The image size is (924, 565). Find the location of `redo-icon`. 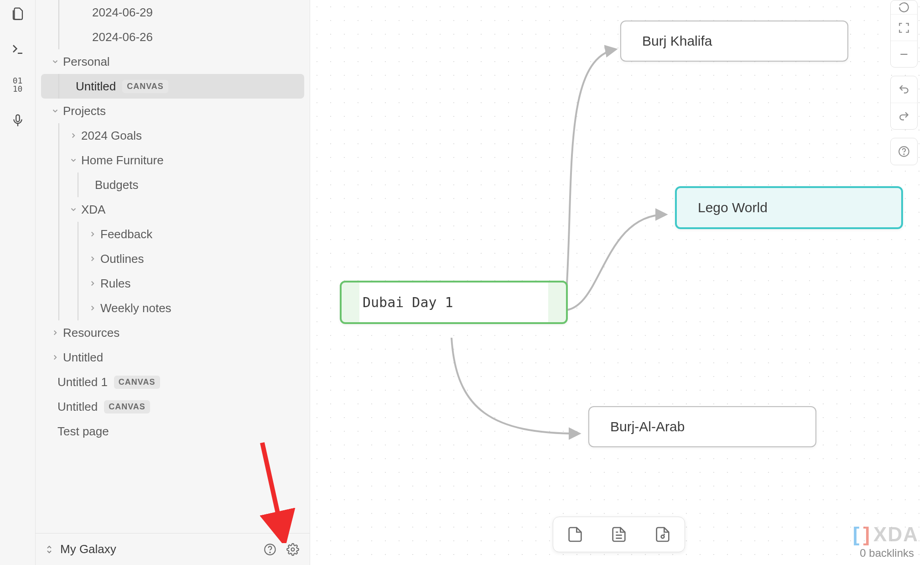

redo-icon is located at coordinates (904, 116).